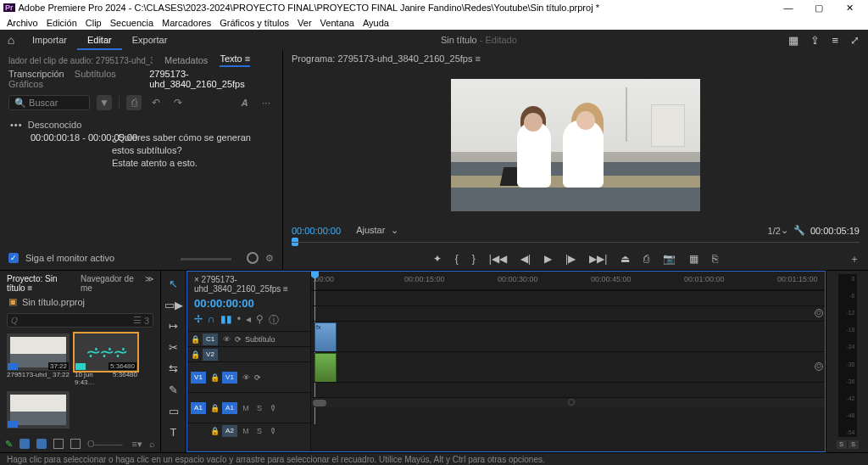 The height and width of the screenshot is (465, 868). I want to click on autoscroll-toggle, so click(253, 258).